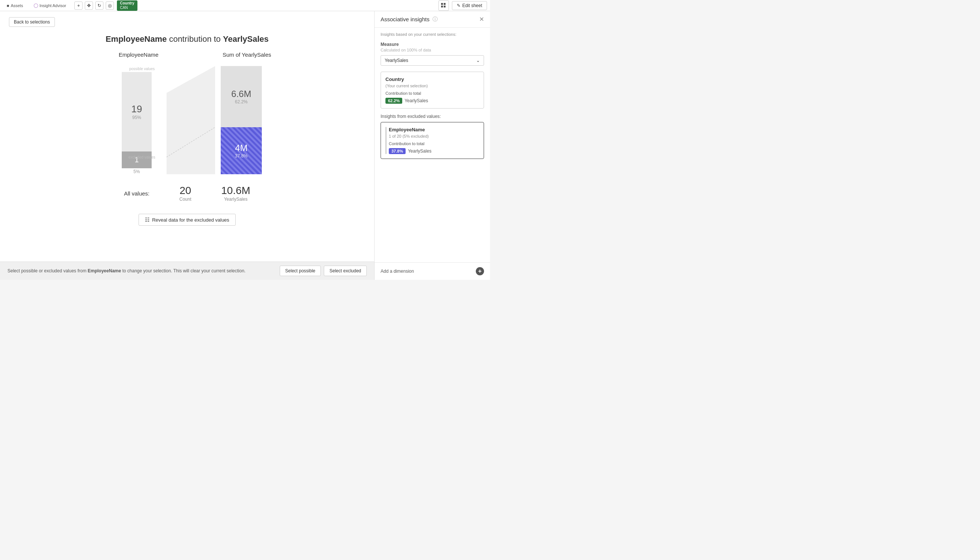 Image resolution: width=980 pixels, height=560 pixels. I want to click on all-values-row: All values: 20 Count 10.6M YearlySales, so click(187, 193).